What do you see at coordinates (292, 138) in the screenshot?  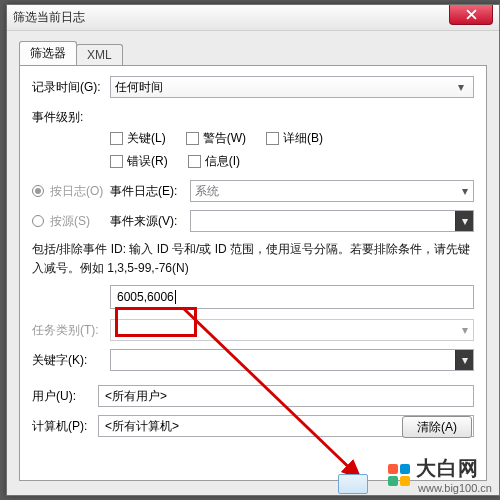 I see `level-checks-1: 关键(L) 警告(W) 详细(B)` at bounding box center [292, 138].